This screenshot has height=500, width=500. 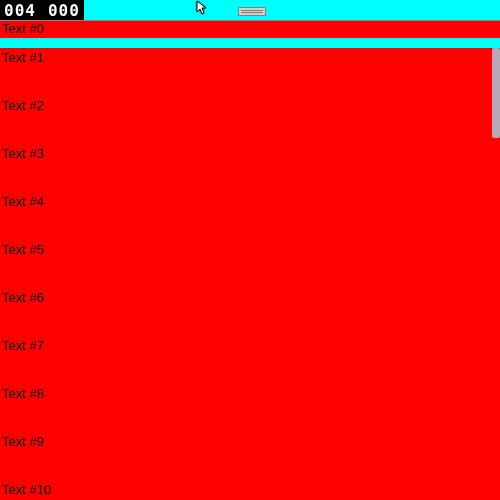 I want to click on list-item: Text #7, so click(x=246, y=360).